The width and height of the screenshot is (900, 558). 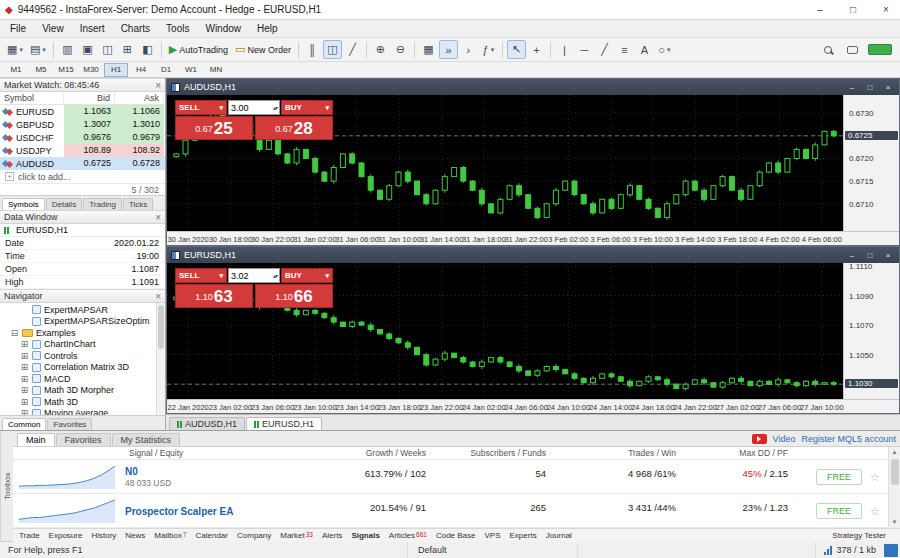 I want to click on profiles-button: ▤▾, so click(x=38, y=50).